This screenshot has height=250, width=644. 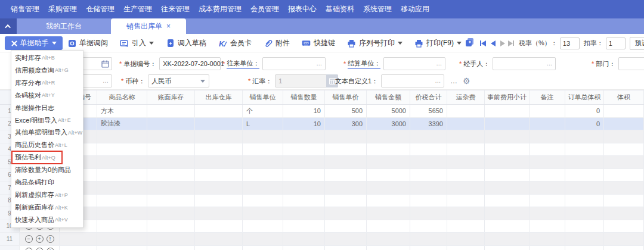 I want to click on top-menu-item: 系统管理, so click(x=377, y=10).